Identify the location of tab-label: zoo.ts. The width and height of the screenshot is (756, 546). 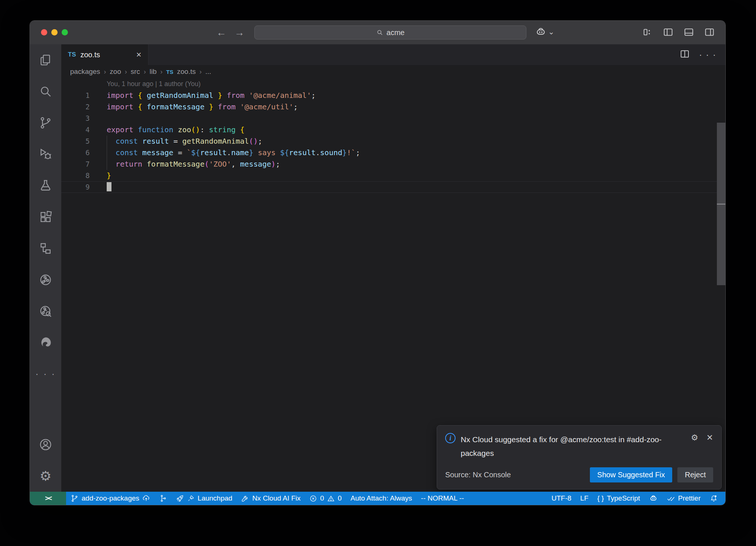
(90, 55).